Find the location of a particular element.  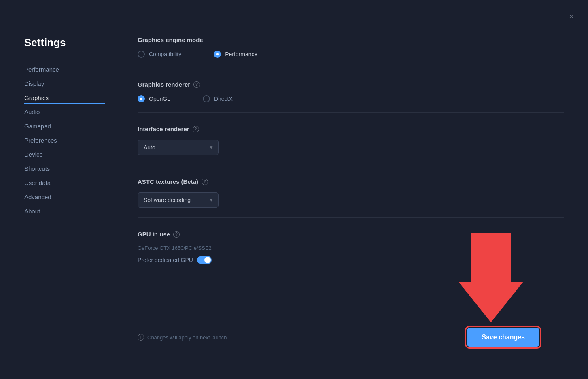

graphics-engine-mode-radio-group: Compatibility Performance is located at coordinates (350, 54).